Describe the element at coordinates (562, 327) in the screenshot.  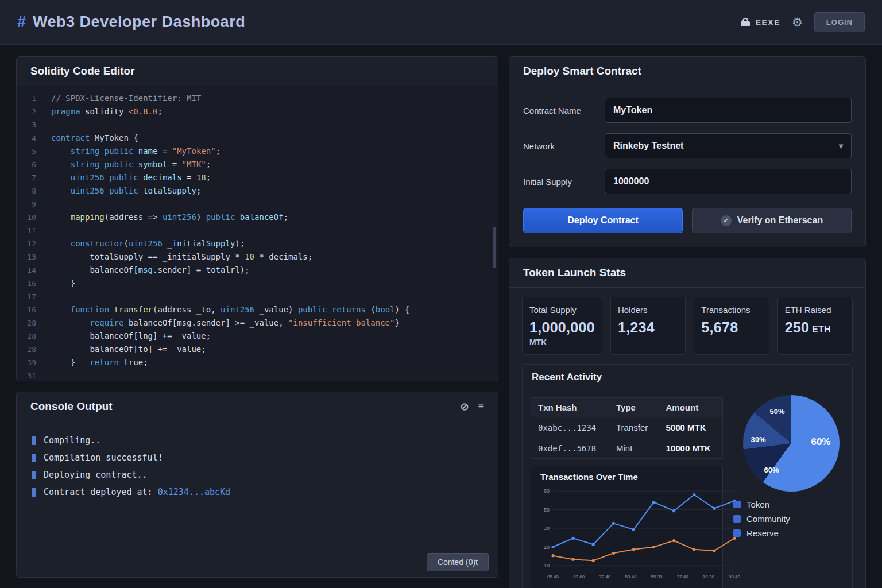
I see `stat-value: 1,000,000` at that location.